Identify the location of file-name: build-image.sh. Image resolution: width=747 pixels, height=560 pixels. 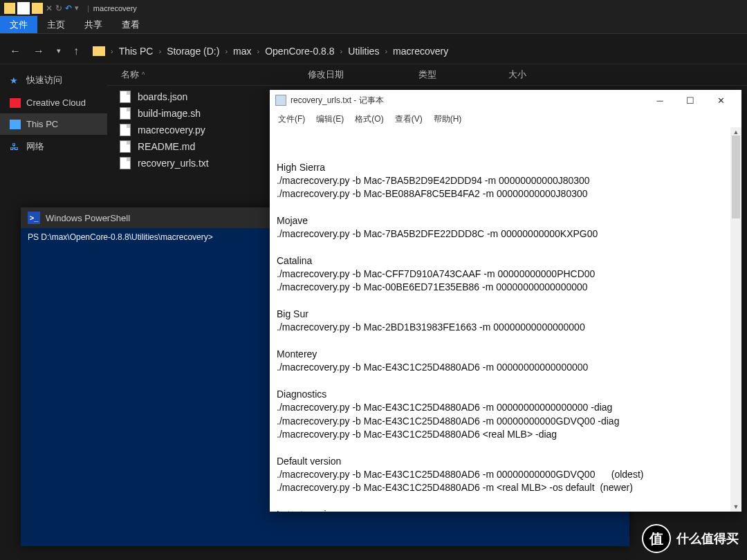
(169, 113).